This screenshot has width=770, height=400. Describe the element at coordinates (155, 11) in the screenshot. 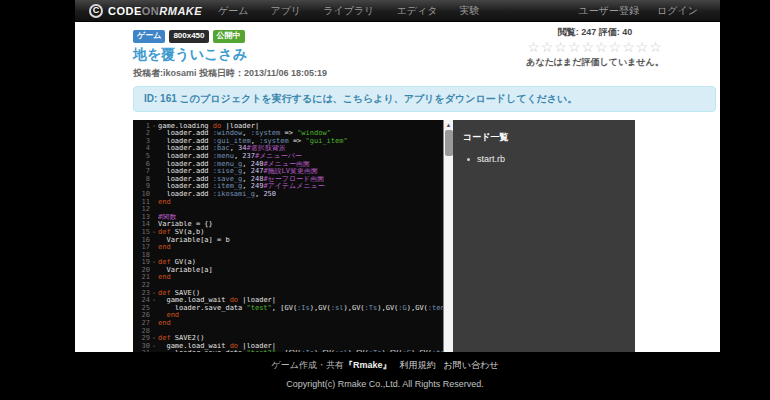

I see `rmake-logo-text: CODEONRMAKE` at that location.